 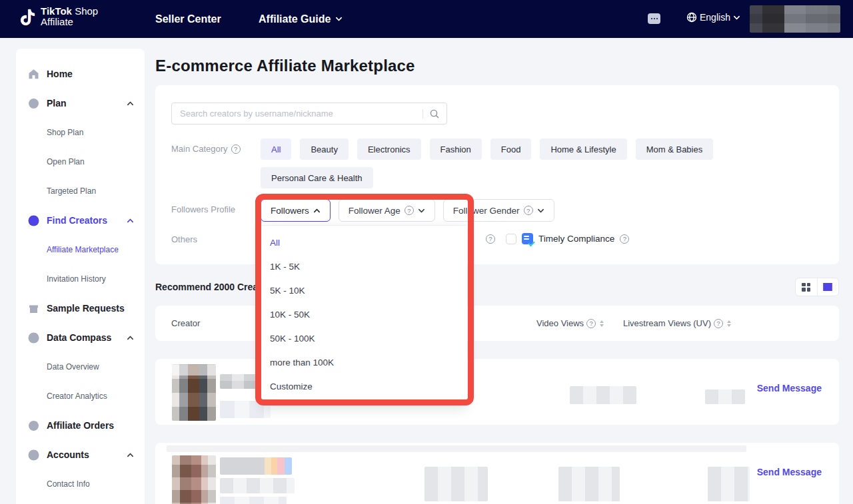 I want to click on sidebar-item-affiliate-marketplace: Affiliate Marketplace, so click(x=80, y=250).